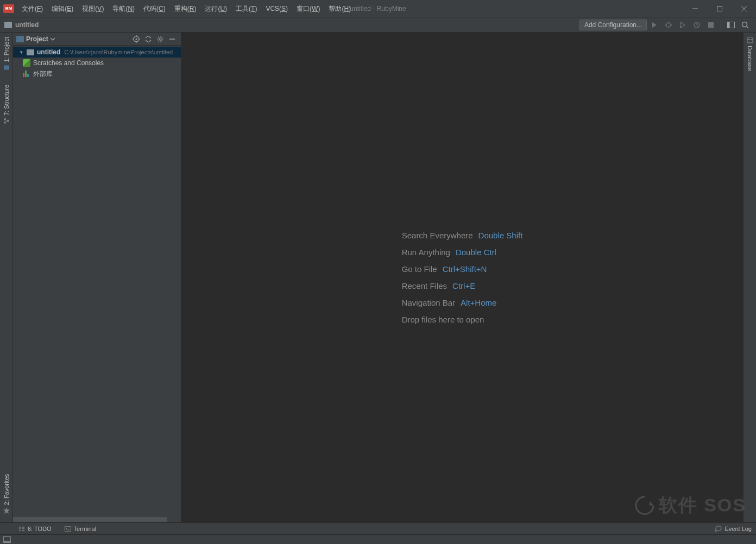  What do you see at coordinates (33, 9) in the screenshot?
I see `menu-file: 文件(F)` at bounding box center [33, 9].